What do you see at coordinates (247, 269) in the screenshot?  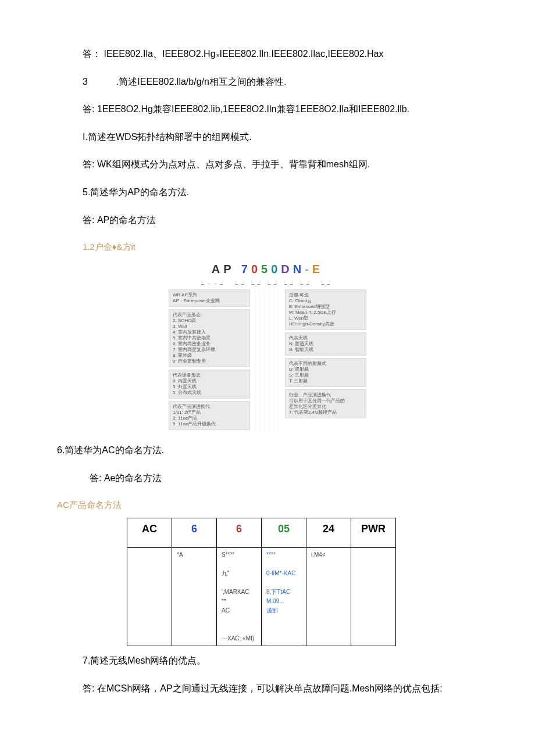 I see `ap-digit-7: 7` at bounding box center [247, 269].